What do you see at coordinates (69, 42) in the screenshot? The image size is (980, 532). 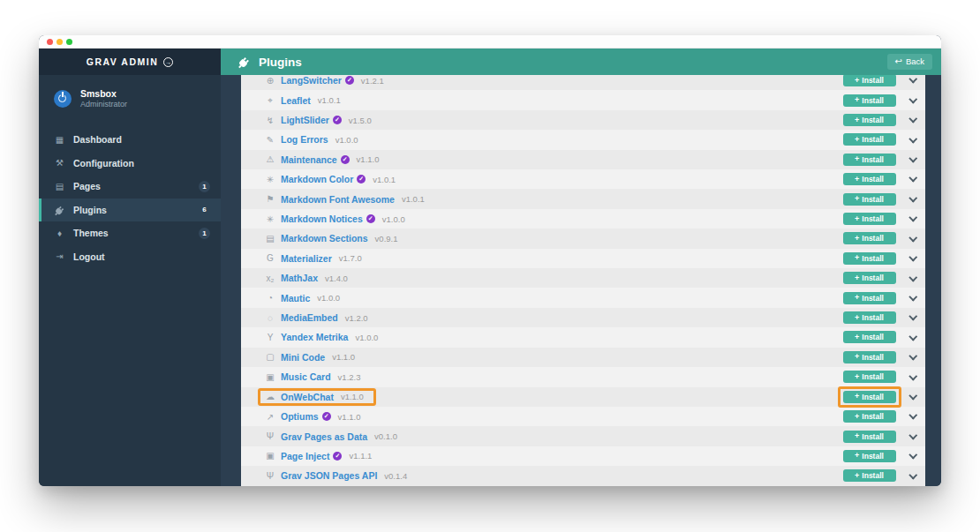 I see `zoom-window-button` at bounding box center [69, 42].